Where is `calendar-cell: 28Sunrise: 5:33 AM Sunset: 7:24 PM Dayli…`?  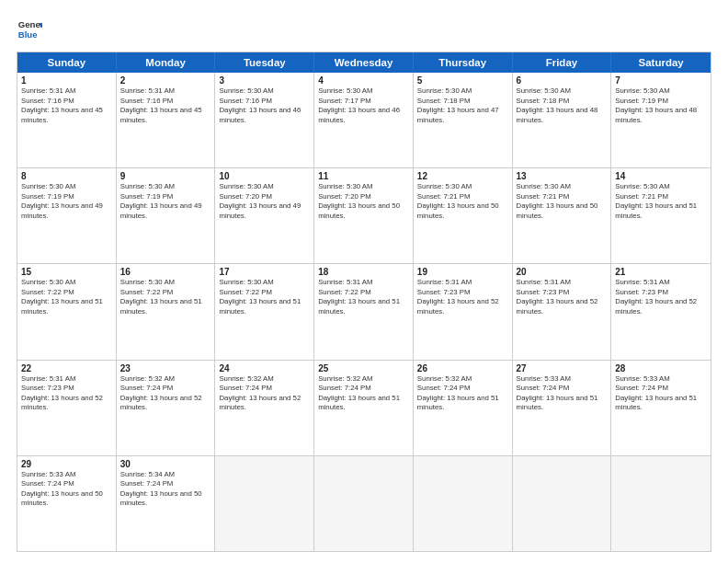 calendar-cell: 28Sunrise: 5:33 AM Sunset: 7:24 PM Dayli… is located at coordinates (661, 408).